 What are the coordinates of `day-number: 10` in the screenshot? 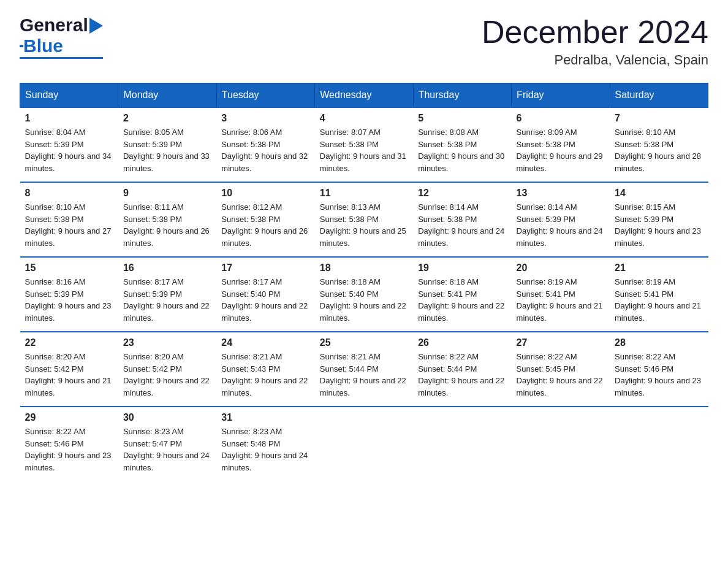 It's located at (265, 193).